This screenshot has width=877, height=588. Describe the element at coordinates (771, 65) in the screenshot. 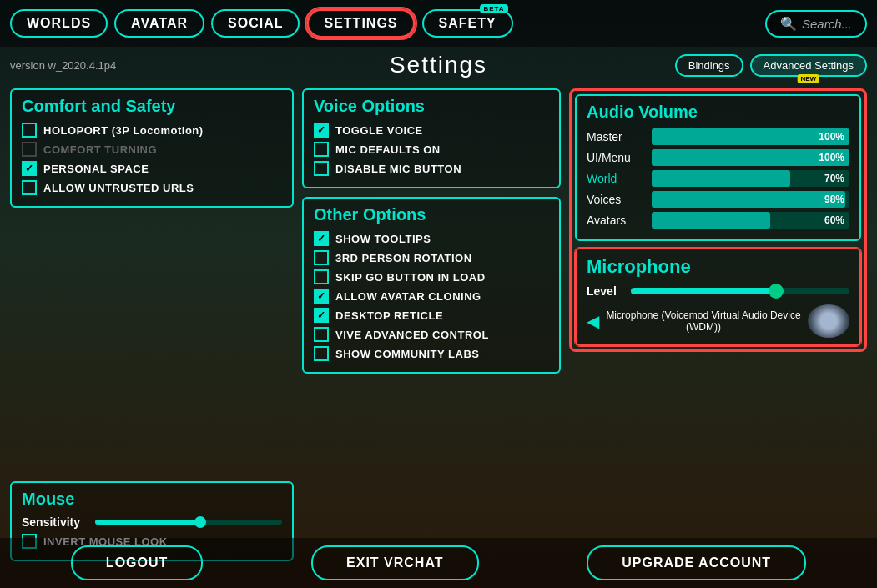

I see `right-tabs: Bindings Advanced Settings NEW` at that location.